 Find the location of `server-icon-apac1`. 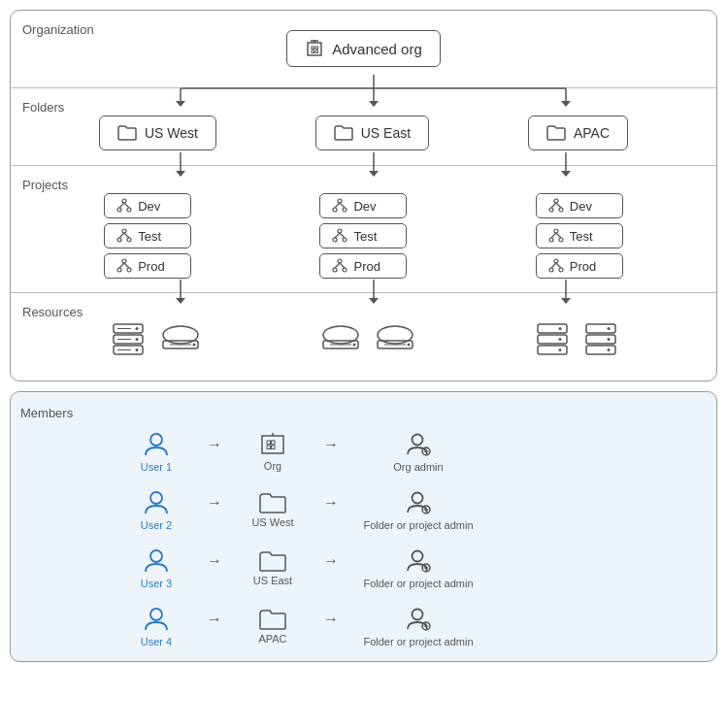

server-icon-apac1 is located at coordinates (552, 339).